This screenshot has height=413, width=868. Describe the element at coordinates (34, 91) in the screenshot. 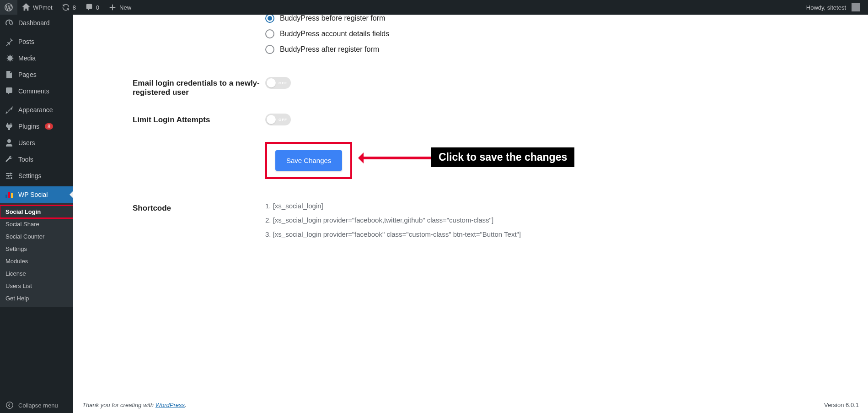

I see `sidebar-label: Comments` at that location.